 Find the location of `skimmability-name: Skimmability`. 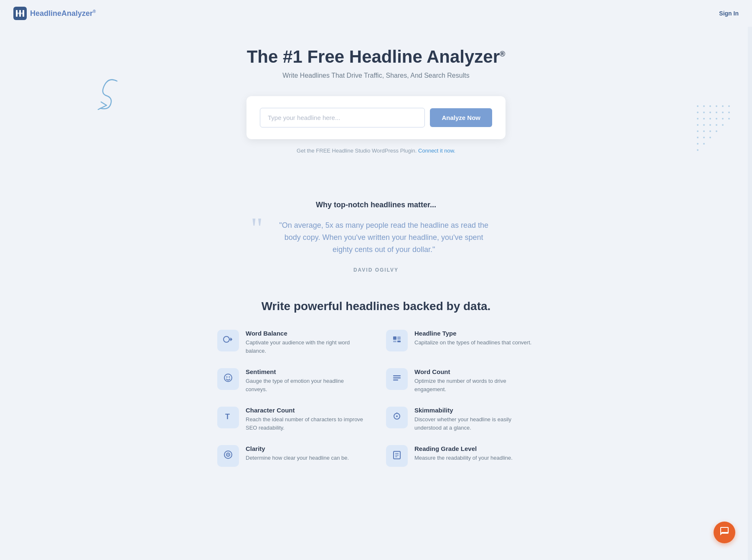

skimmability-name: Skimmability is located at coordinates (475, 410).